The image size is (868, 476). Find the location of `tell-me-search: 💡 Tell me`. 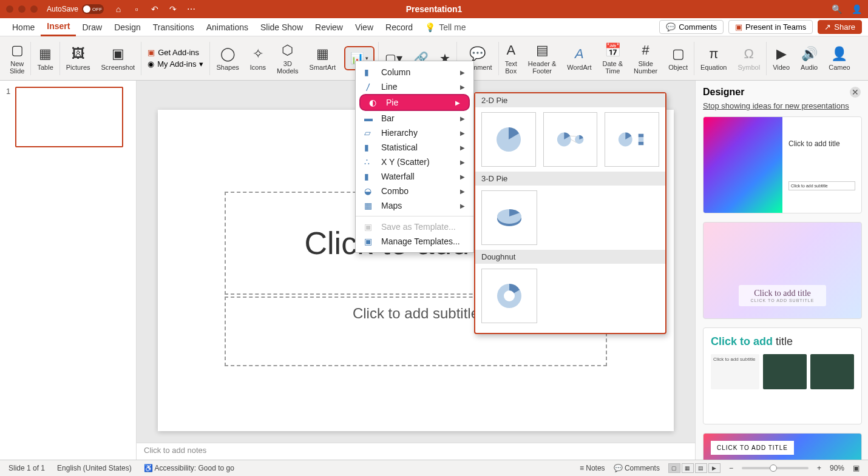

tell-me-search: 💡 Tell me is located at coordinates (446, 27).